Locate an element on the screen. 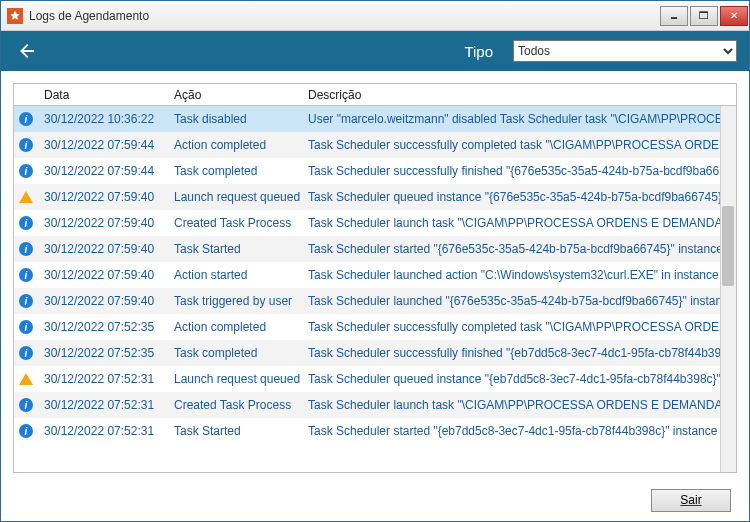 This screenshot has width=750, height=522. row-descricao: Task Scheduler started "{676e535c-35a5-4… is located at coordinates (519, 249).